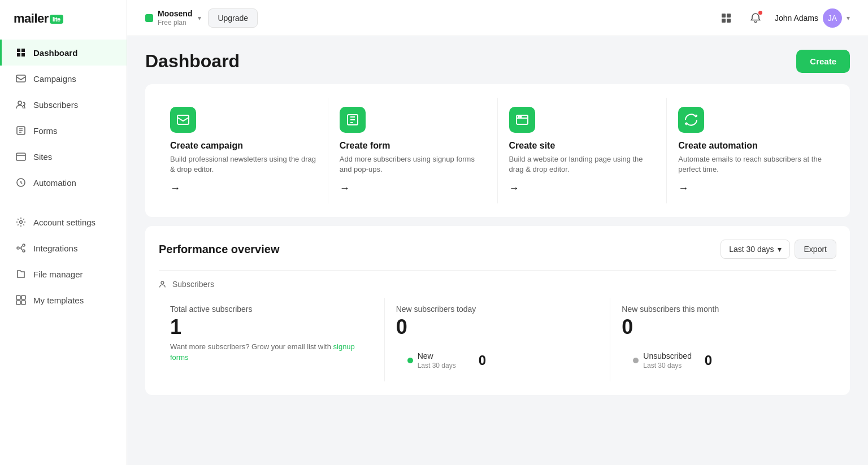 The width and height of the screenshot is (868, 465). I want to click on upgrade-button: Upgrade, so click(233, 18).